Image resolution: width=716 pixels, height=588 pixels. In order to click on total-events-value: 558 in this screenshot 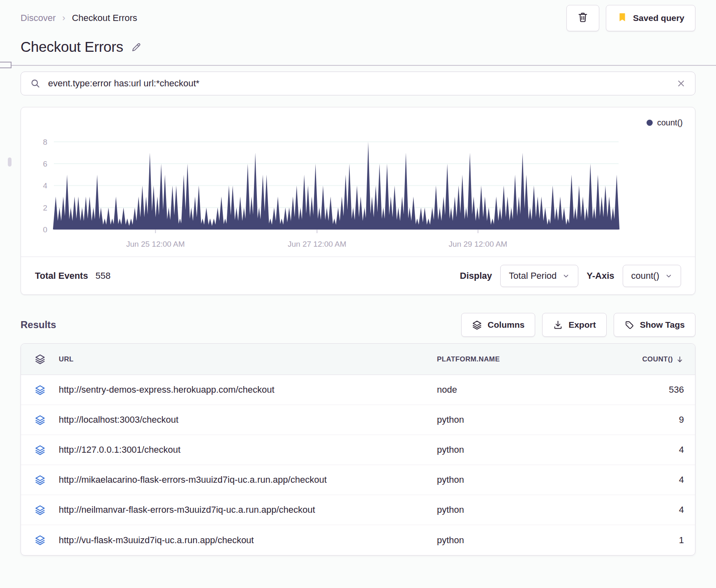, I will do `click(103, 276)`.